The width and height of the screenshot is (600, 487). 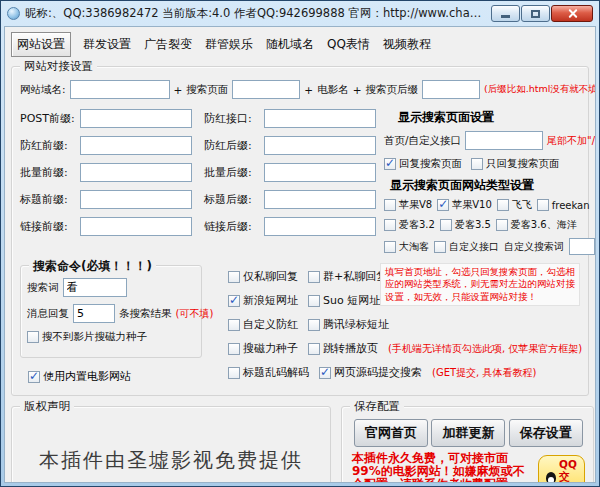 I want to click on checkbox-aike-3-2: 爱客3.2, so click(x=410, y=225).